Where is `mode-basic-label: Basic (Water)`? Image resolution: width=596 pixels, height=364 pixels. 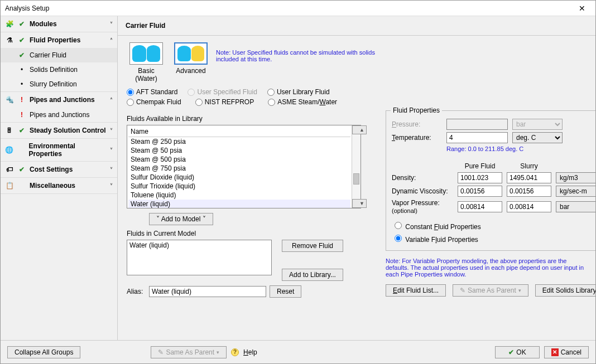
mode-basic-label: Basic (Water) is located at coordinates (146, 75).